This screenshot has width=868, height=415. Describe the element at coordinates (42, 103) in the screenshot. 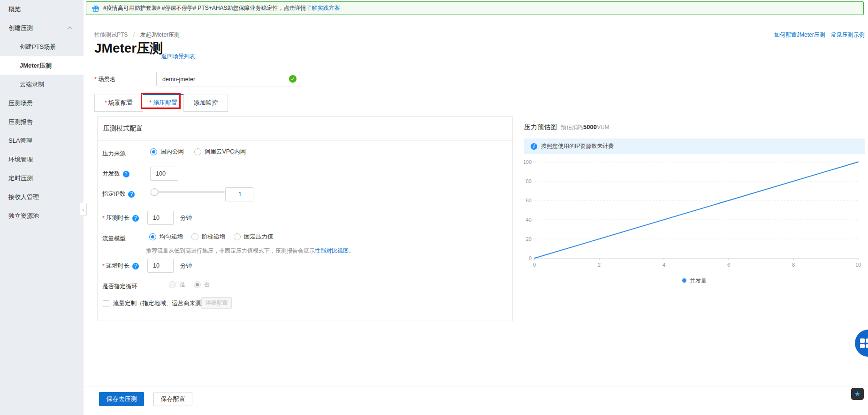

I see `sidebar-item-test-scenes: 压测场景` at that location.